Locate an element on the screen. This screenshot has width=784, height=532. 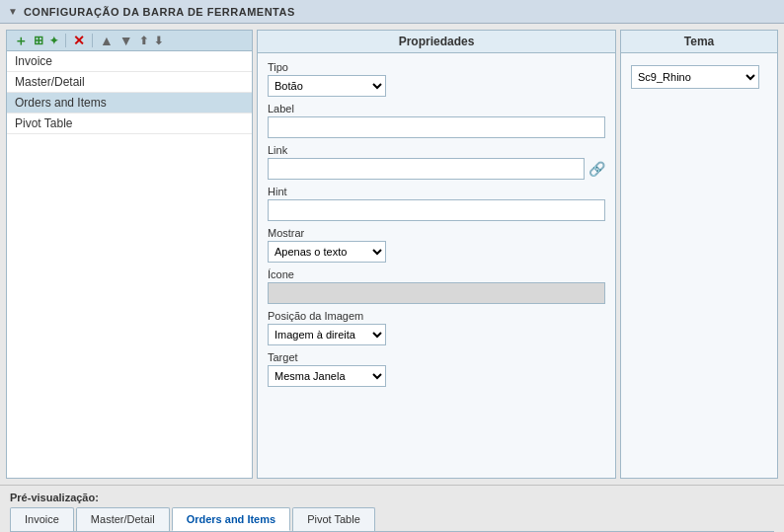
preview-tab: Master/Detail is located at coordinates (122, 519).